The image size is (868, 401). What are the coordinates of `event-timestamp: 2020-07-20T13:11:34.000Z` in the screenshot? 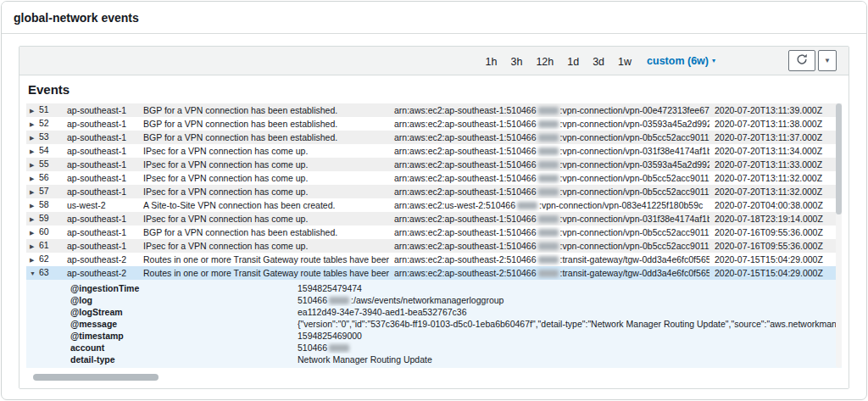 It's located at (776, 151).